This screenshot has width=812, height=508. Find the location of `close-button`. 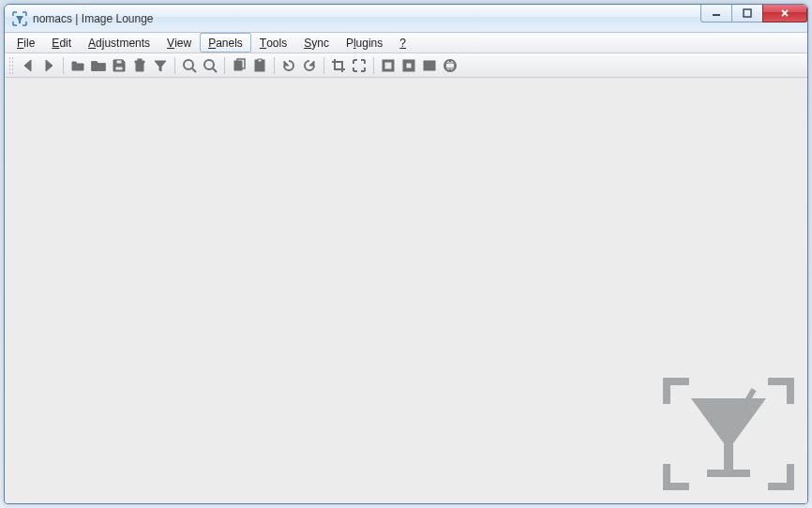

close-button is located at coordinates (785, 13).